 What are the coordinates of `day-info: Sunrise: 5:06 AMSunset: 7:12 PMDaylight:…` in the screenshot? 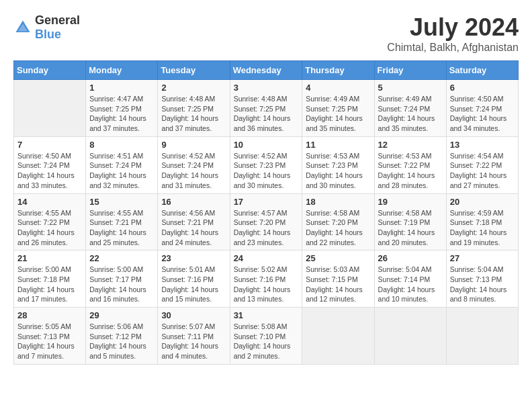 It's located at (122, 341).